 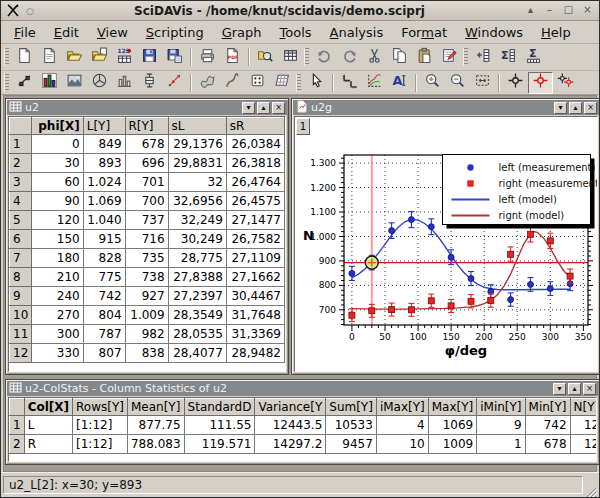 I want to click on save-project-button, so click(x=150, y=57).